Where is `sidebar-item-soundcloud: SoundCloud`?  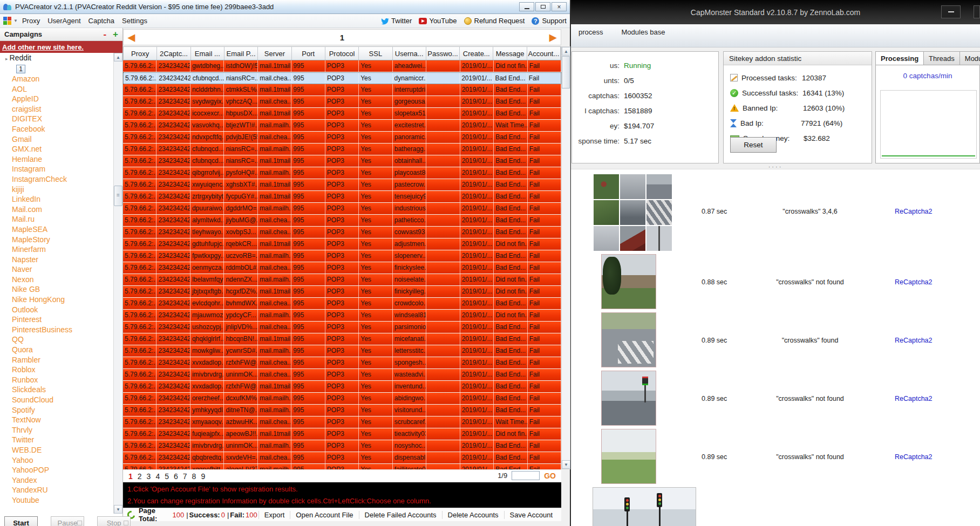 sidebar-item-soundcloud: SoundCloud is located at coordinates (57, 400).